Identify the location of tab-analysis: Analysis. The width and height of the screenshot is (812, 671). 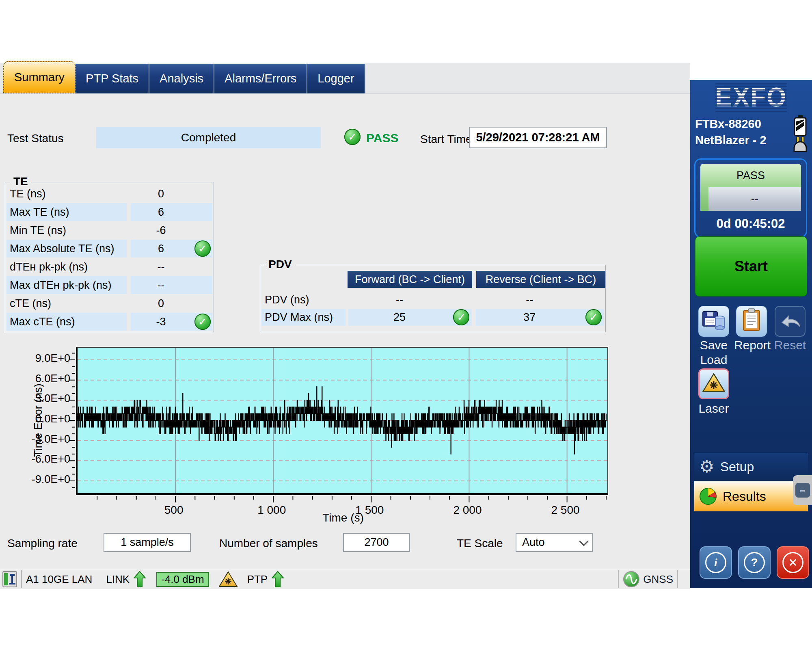
(182, 79).